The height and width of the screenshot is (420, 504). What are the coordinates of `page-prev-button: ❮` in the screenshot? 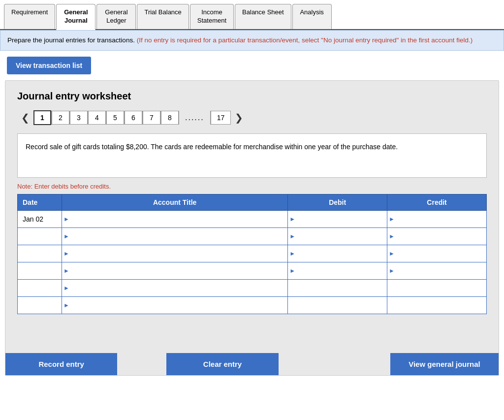 It's located at (26, 118).